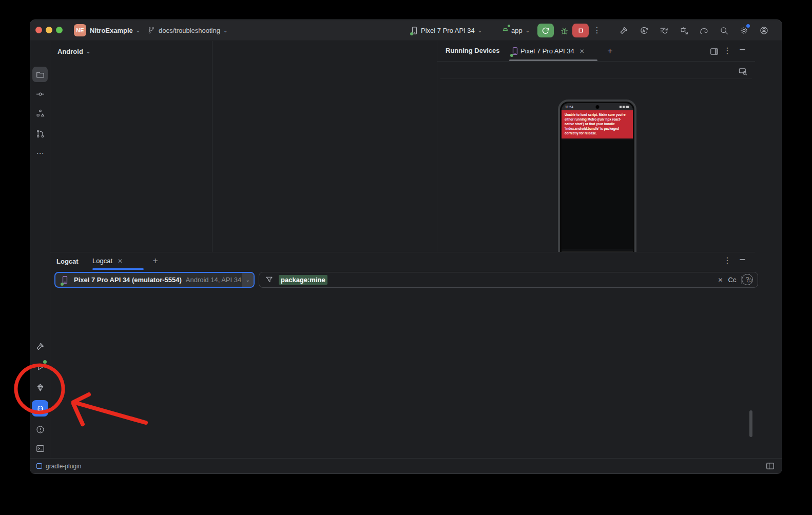  What do you see at coordinates (189, 31) in the screenshot?
I see `branch-name: docs/troubleshooting` at bounding box center [189, 31].